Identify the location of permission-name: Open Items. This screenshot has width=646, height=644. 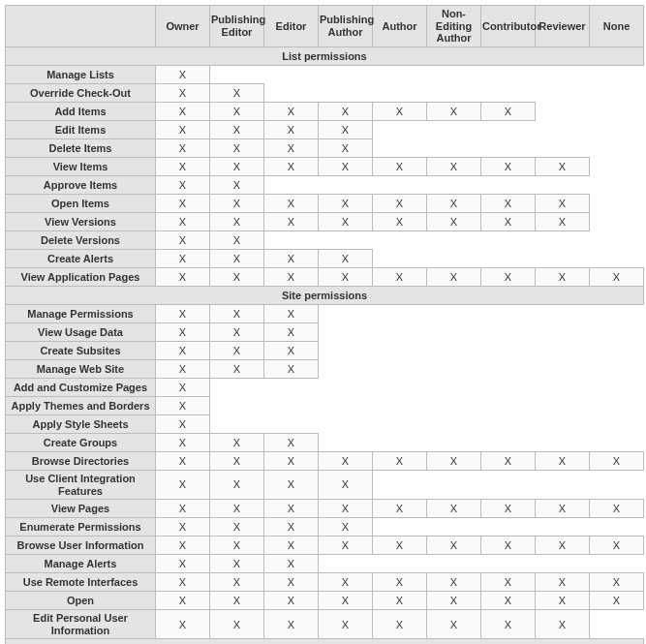
(81, 203).